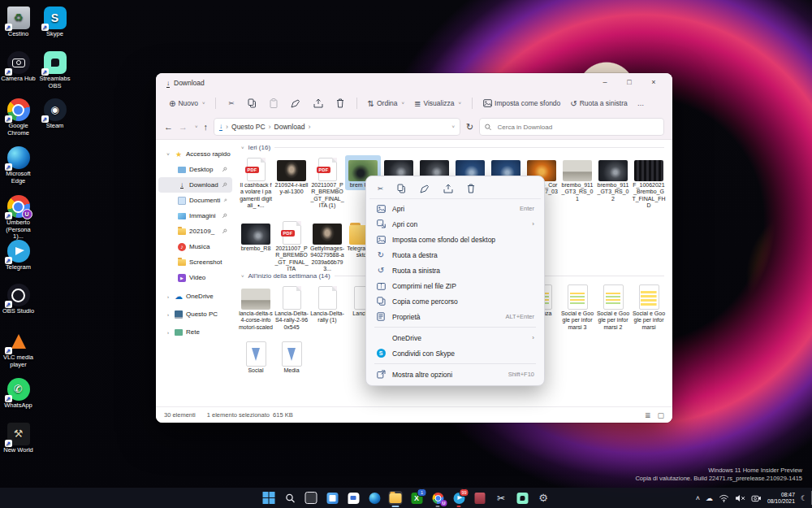 This screenshot has height=508, width=812. Describe the element at coordinates (438, 497) in the screenshot. I see `taskbar-chrome-button: U` at that location.